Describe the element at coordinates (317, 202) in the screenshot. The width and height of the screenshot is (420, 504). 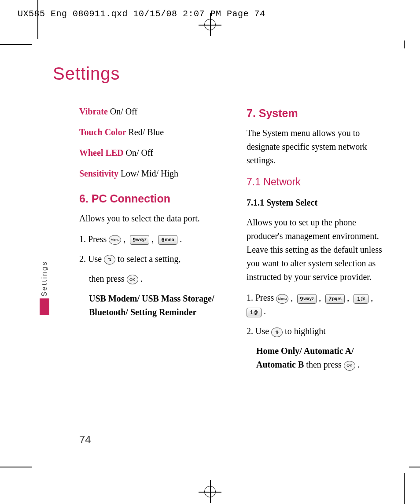
I see `heading-system-select: 7.1.1 System Select` at that location.